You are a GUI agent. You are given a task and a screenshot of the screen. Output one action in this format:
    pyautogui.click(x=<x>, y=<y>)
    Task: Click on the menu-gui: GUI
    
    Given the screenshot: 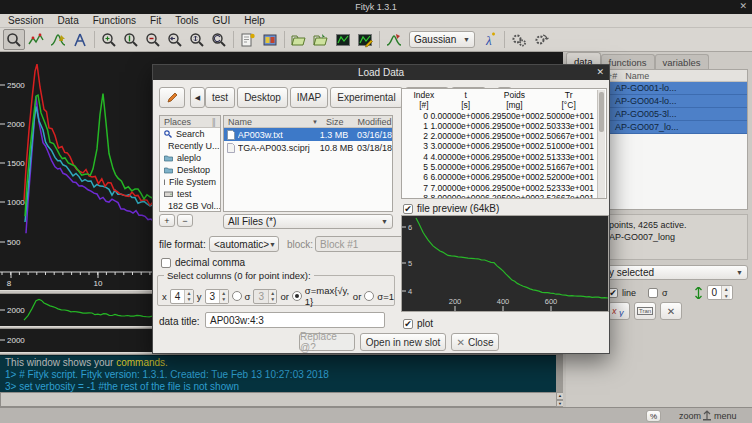 What is the action you would take?
    pyautogui.click(x=222, y=20)
    